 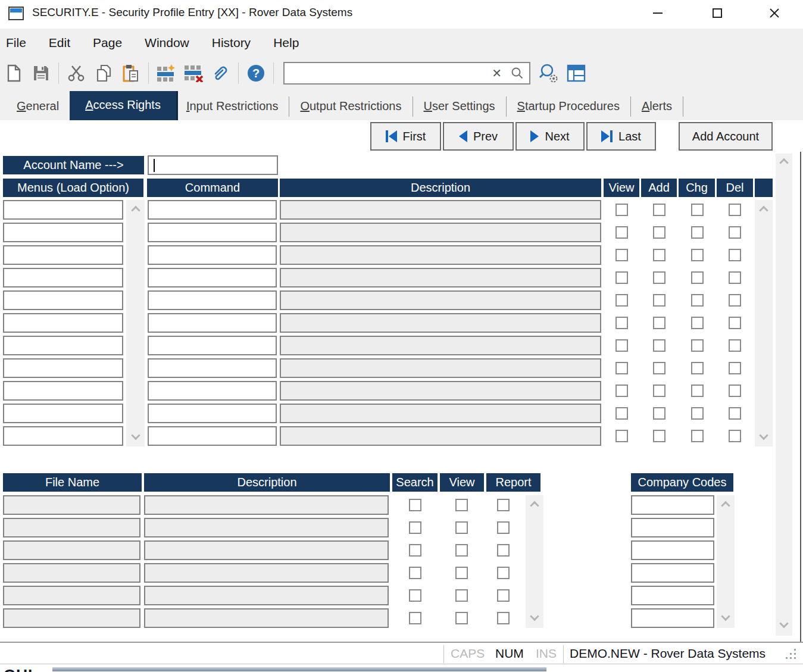 I want to click on menu-item: Help, so click(x=286, y=43).